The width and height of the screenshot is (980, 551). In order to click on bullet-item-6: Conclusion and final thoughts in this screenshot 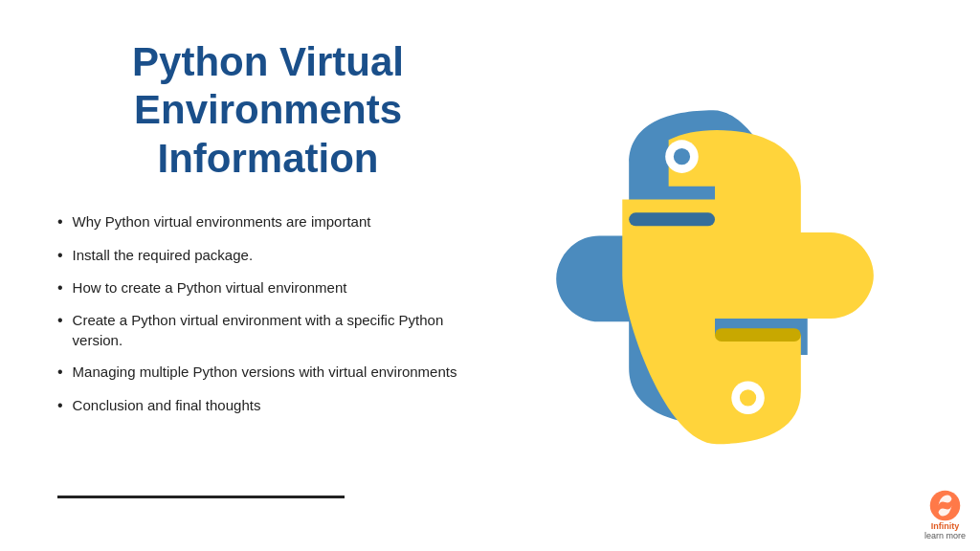, I will do `click(268, 406)`.